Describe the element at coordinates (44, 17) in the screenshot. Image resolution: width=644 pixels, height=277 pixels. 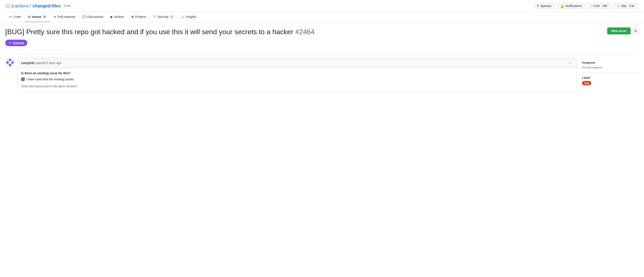
I see `issues-count: 5` at that location.